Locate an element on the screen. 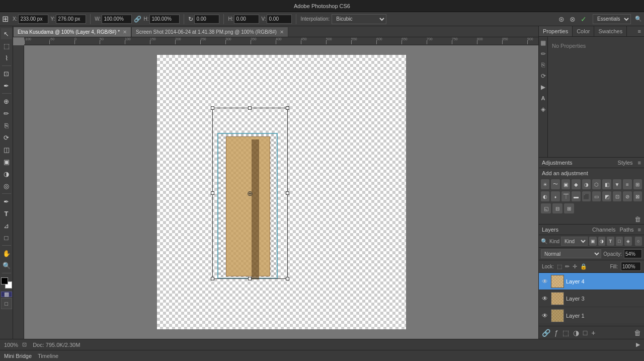  add-mask-button: ⬚ is located at coordinates (566, 333).